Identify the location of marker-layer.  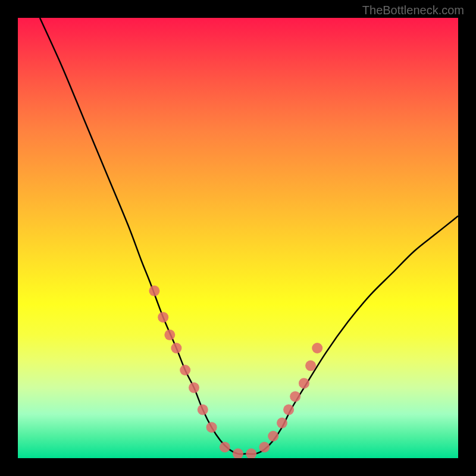
(236, 372).